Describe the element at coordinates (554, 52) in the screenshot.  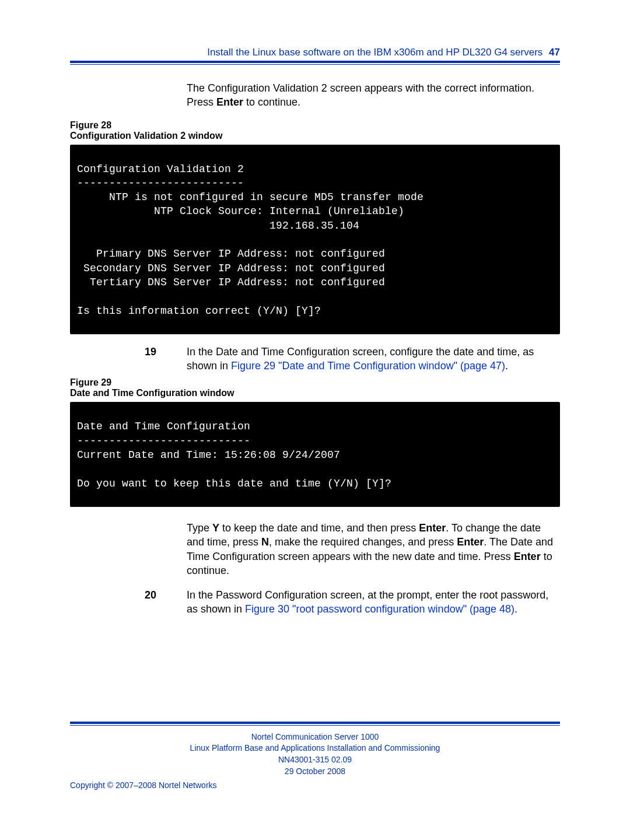
I see `page-number: 47` at that location.